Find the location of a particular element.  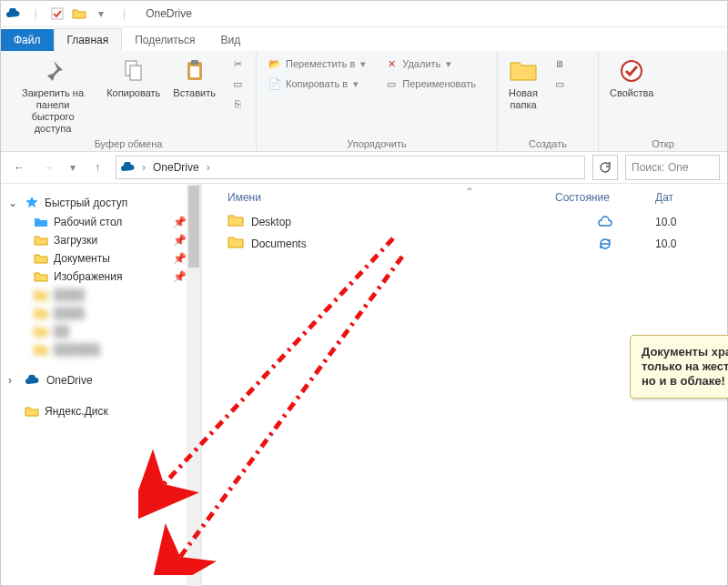

crumb-onedrive: OneDrive is located at coordinates (177, 167).